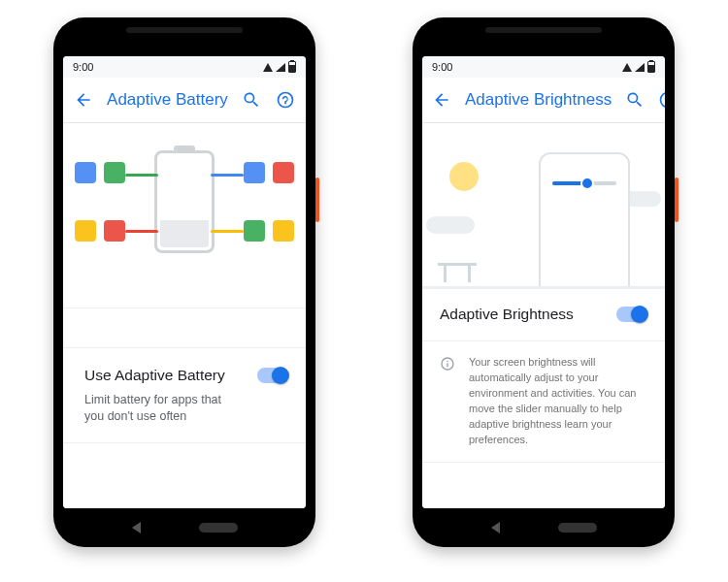 The height and width of the screenshot is (582, 728). Describe the element at coordinates (584, 183) in the screenshot. I see `brightness-slider-illustration` at that location.